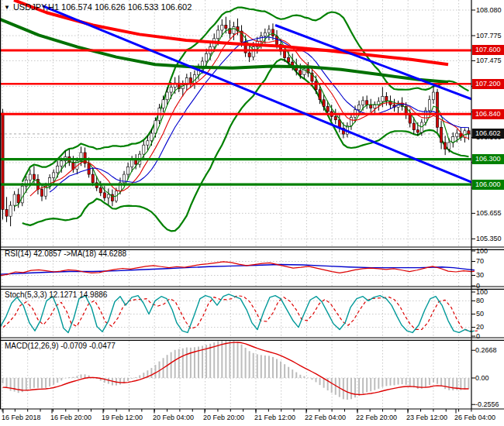 This screenshot has height=426, width=504. What do you see at coordinates (487, 404) in the screenshot?
I see `macd-axis-label: -0.2556` at bounding box center [487, 404].